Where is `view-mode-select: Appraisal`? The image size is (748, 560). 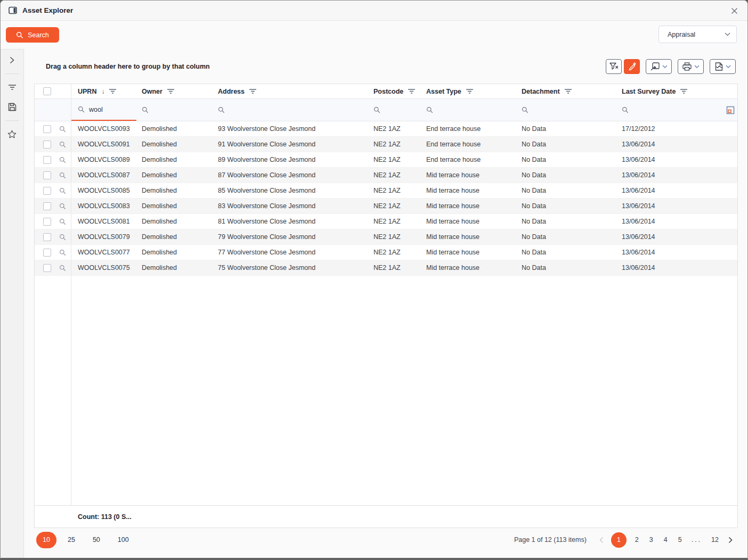
view-mode-select: Appraisal is located at coordinates (698, 34).